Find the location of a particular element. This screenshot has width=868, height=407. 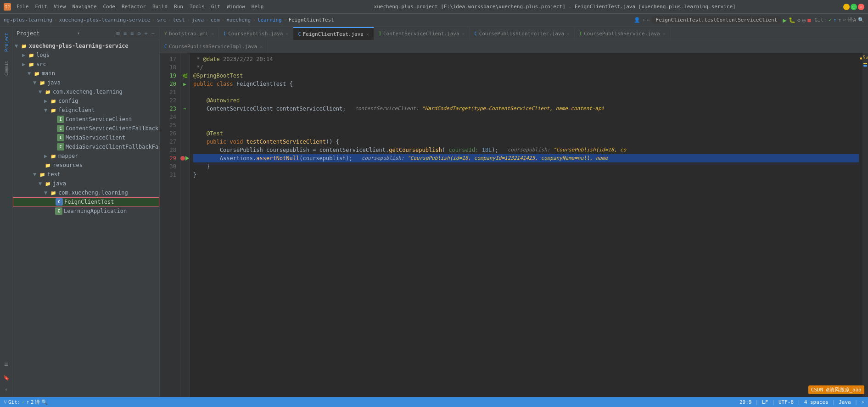

tree-item-test-package: ▼ 📁 com.xuecheng.learning is located at coordinates (86, 193).